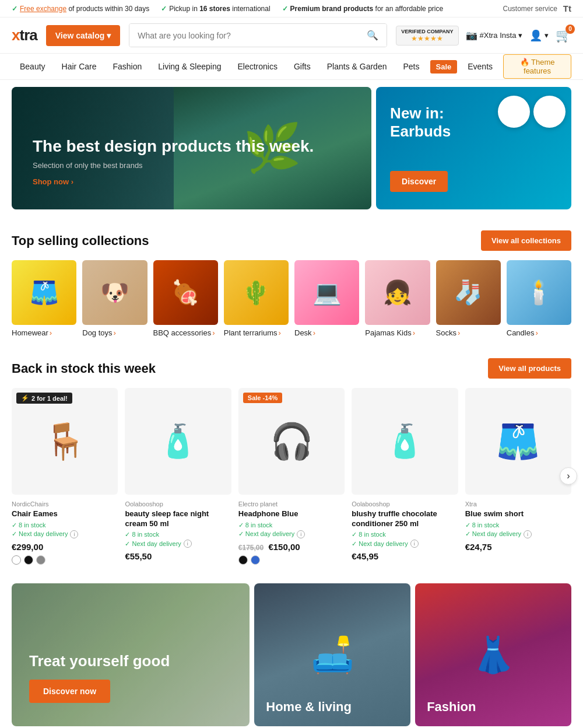  I want to click on product-name: beauty sleep face night cream 50 ml, so click(178, 519).